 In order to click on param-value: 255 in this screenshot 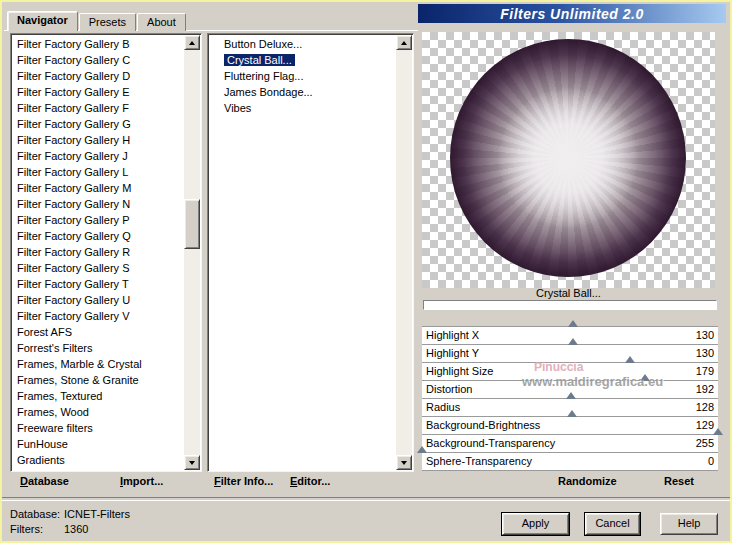, I will do `click(705, 444)`.